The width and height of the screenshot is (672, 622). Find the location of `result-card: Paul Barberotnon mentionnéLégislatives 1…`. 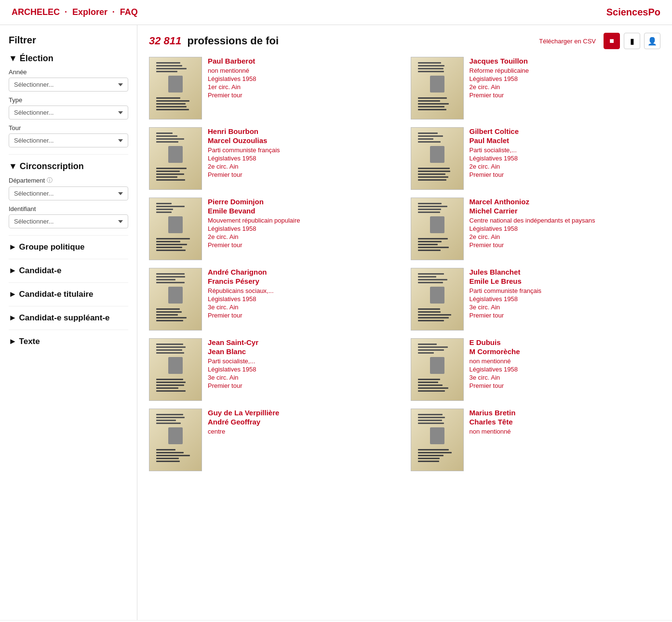

result-card: Paul Barberotnon mentionnéLégislatives 1… is located at coordinates (274, 88).